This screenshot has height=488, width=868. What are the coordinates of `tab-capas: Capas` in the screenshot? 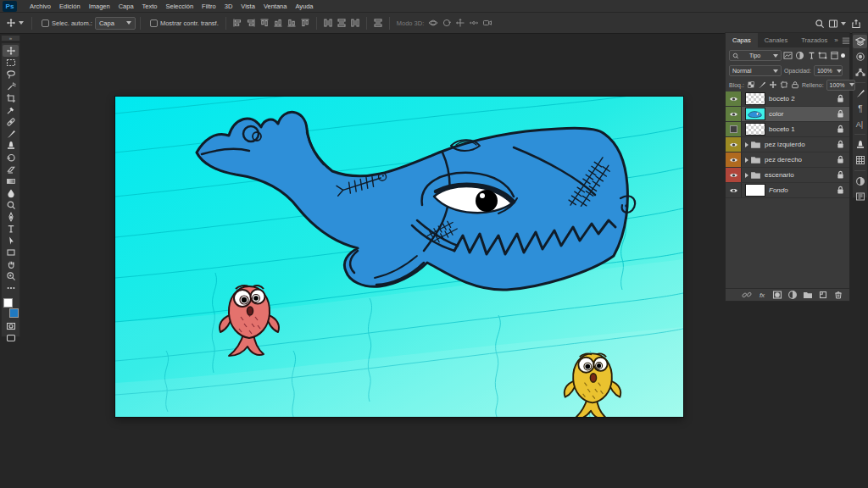 It's located at (742, 41).